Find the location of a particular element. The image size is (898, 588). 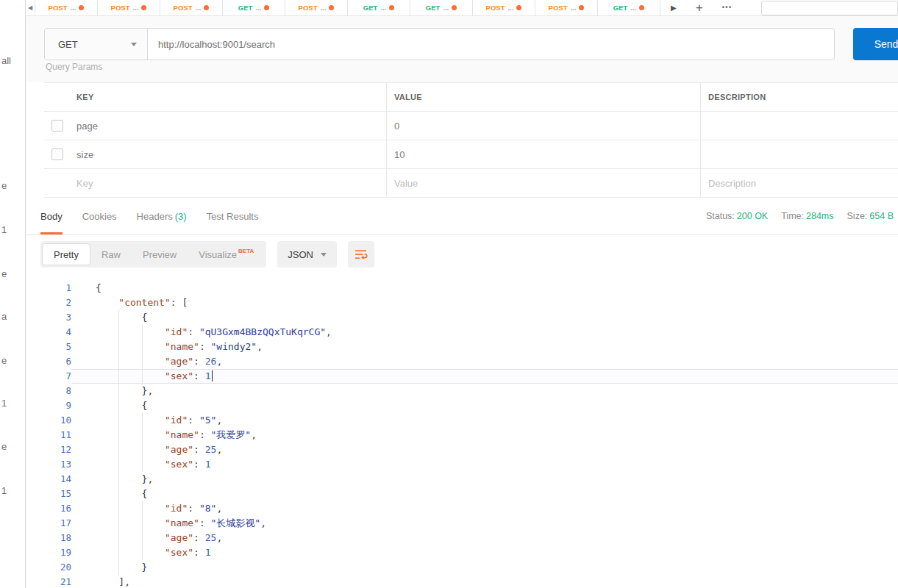

code-line: 7 "sex": 1 is located at coordinates (462, 376).